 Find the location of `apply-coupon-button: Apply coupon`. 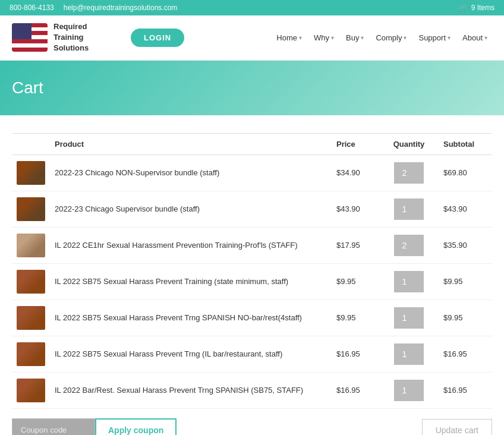

apply-coupon-button: Apply coupon is located at coordinates (136, 427).